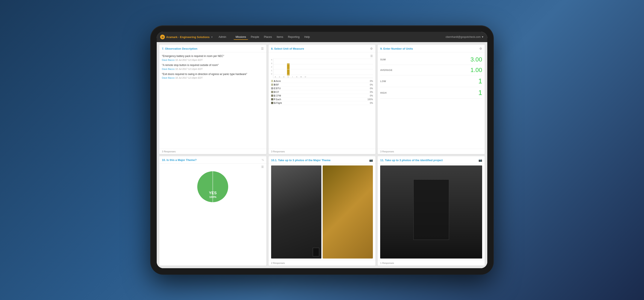 The width and height of the screenshot is (644, 300). Describe the element at coordinates (431, 263) in the screenshot. I see `card11-footer: 1 Responses` at that location.